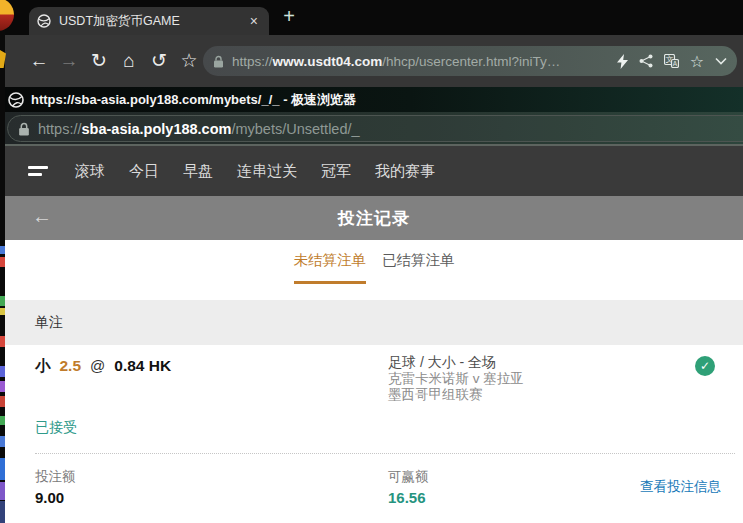 Image resolution: width=743 pixels, height=523 pixels. I want to click on league-name: 墨西哥甲组联赛, so click(456, 396).